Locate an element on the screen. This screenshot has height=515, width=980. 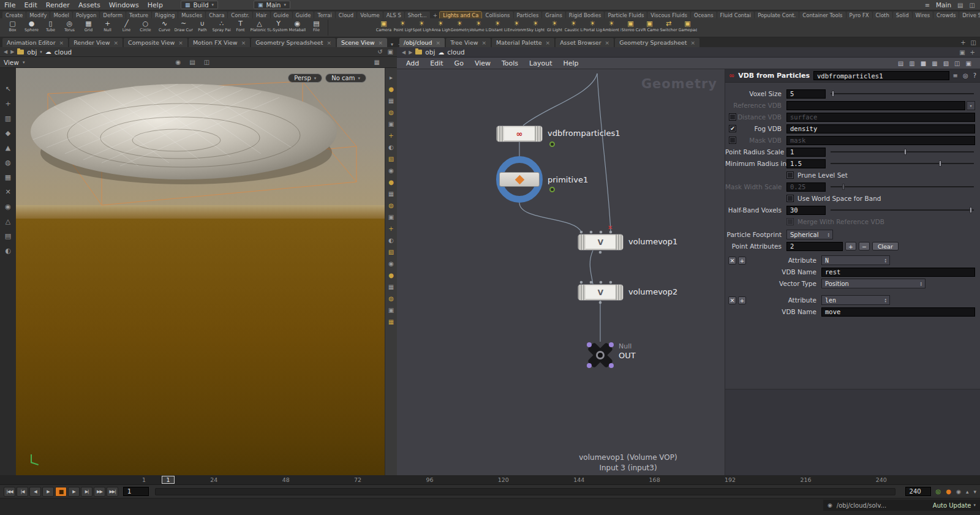
shelf-tab: Drive Simula is located at coordinates (970, 15).